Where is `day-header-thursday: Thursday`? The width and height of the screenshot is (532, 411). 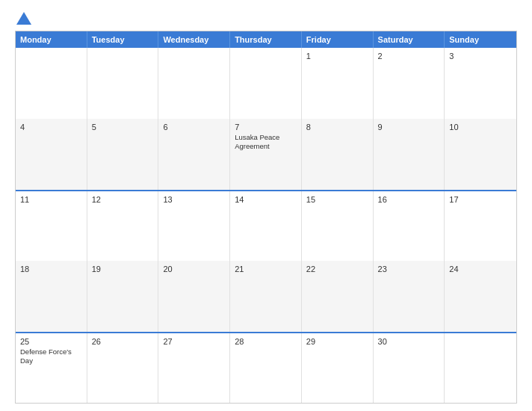
day-header-thursday: Thursday is located at coordinates (266, 40).